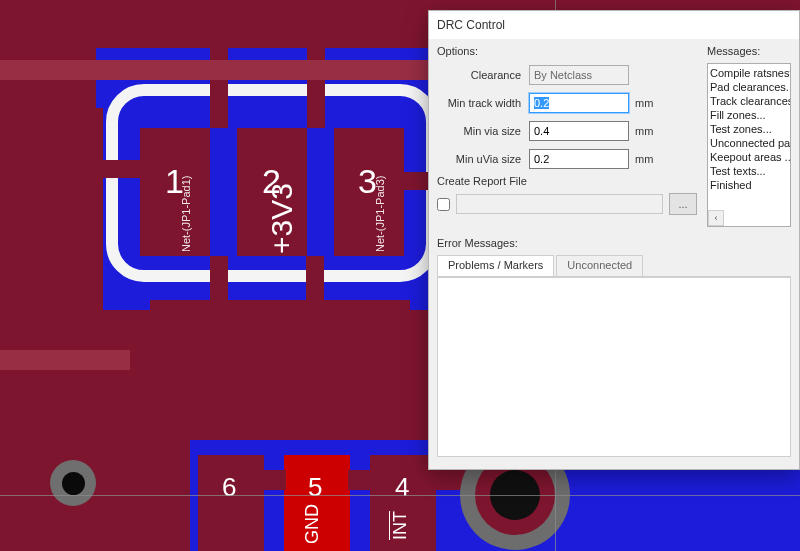  I want to click on message-item: Keepout areas ..., so click(750, 157).